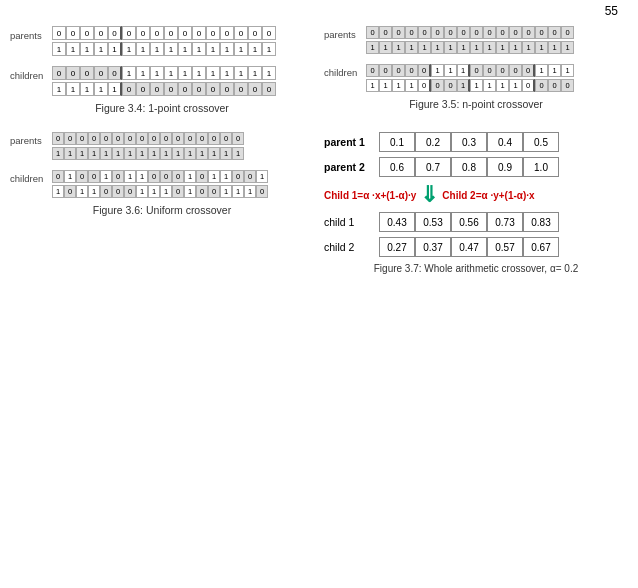 The image size is (638, 588). What do you see at coordinates (370, 196) in the screenshot?
I see `fig37-formula-child1: Child 1=α ·x+(1-α)·y` at bounding box center [370, 196].